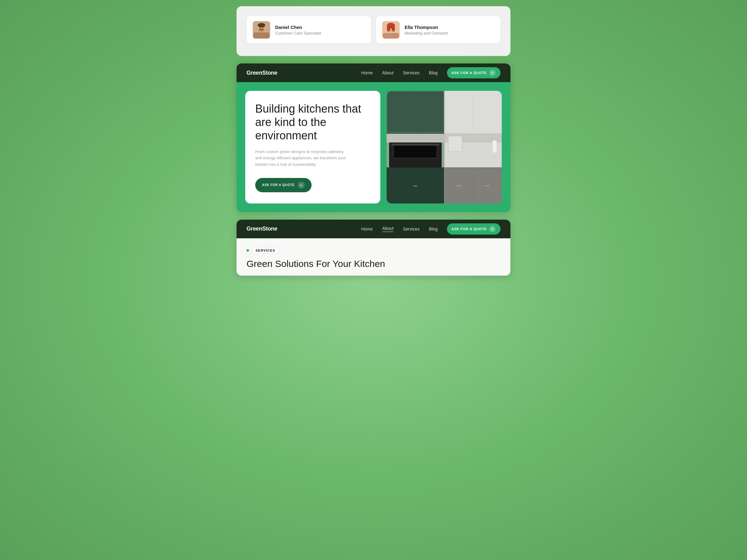 This screenshot has height=560, width=747. Describe the element at coordinates (374, 30) in the screenshot. I see `team-cards: Daniel Chen Customer Care Specialist` at that location.